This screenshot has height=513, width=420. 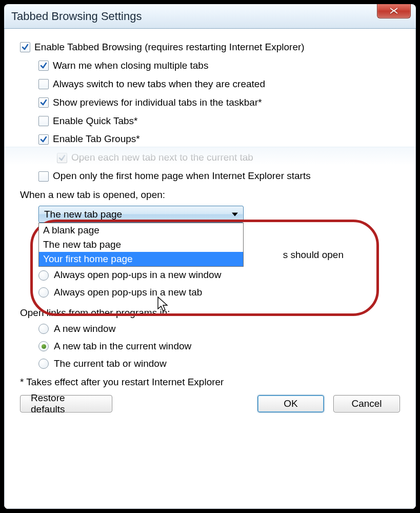 What do you see at coordinates (141, 230) in the screenshot?
I see `dropdown-option-blank: A blank page` at bounding box center [141, 230].